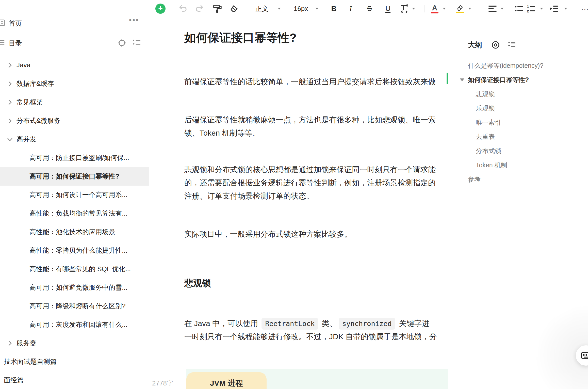 The width and height of the screenshot is (588, 389). Describe the element at coordinates (316, 126) in the screenshot. I see `paragraph: 后端保证幂等性就稍微麻烦一点，方法也是有很多种，比如悲观锁、唯一索锁、Token…` at that location.